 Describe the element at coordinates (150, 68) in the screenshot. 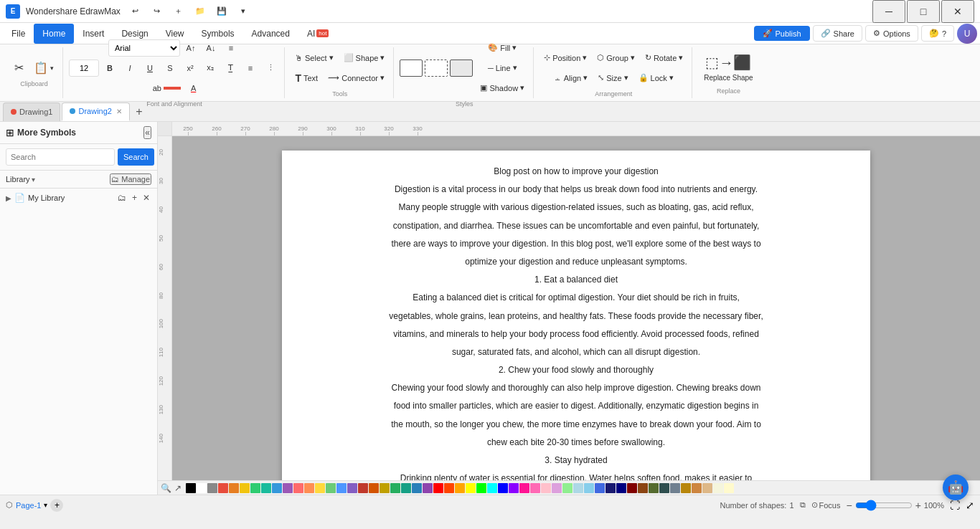

I see `underline-btn: U` at that location.